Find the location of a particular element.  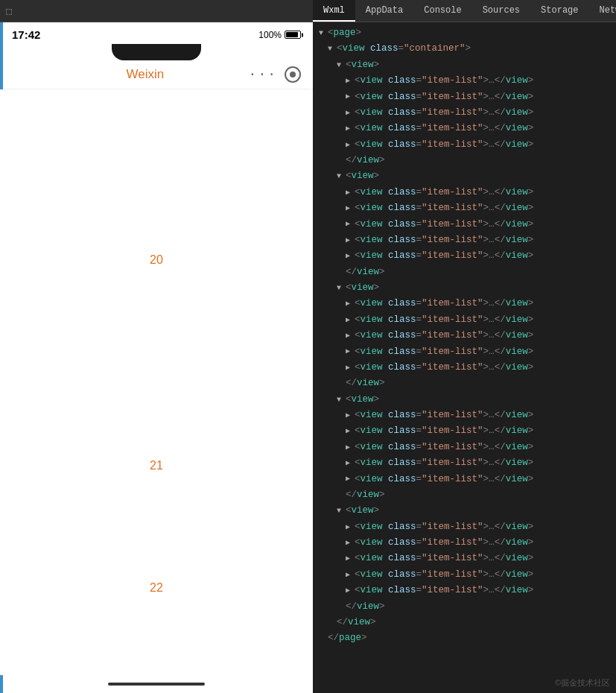

record-icon is located at coordinates (293, 75).